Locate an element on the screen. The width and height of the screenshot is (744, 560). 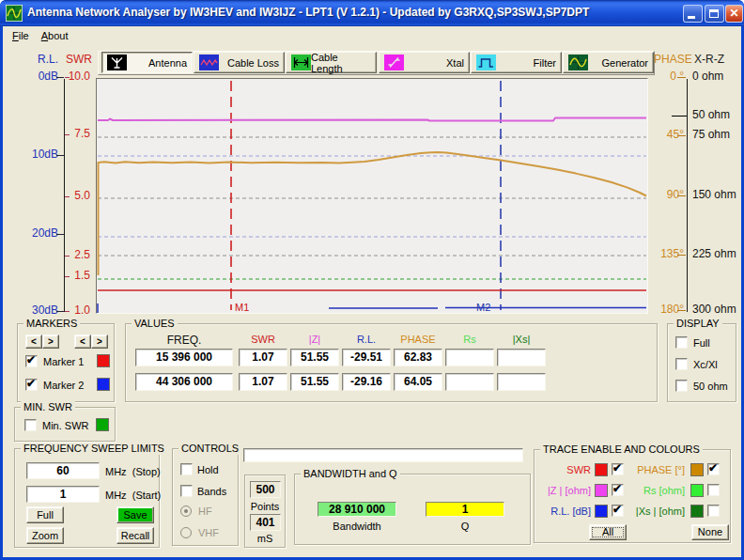
stop-freq-label: MHz (Stop) is located at coordinates (133, 472).